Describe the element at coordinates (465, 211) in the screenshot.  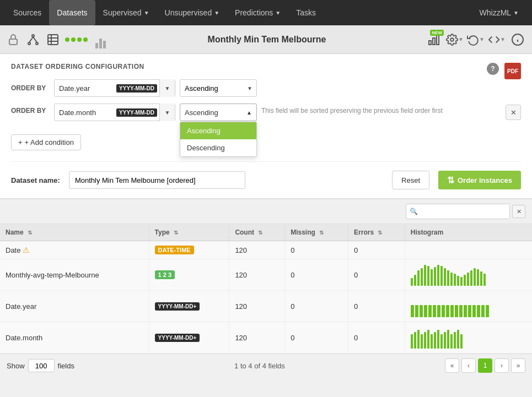
I see `search-input` at that location.